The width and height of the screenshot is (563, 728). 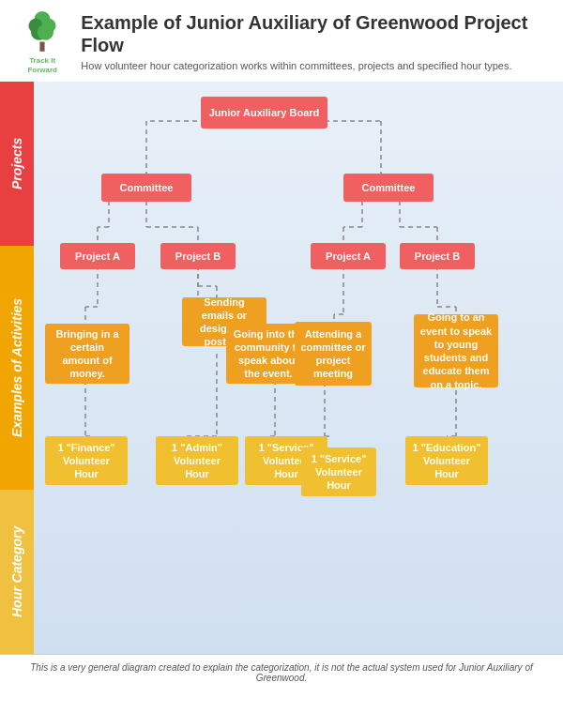 I want to click on logo-text: Track It Forward, so click(x=42, y=66).